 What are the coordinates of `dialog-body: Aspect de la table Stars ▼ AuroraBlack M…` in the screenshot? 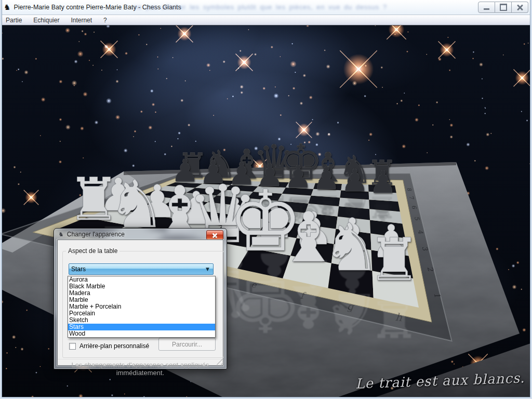 It's located at (140, 302).